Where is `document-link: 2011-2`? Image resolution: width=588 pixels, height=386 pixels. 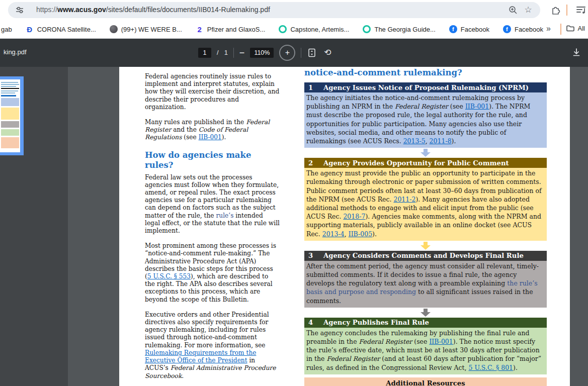
document-link: 2011-2 is located at coordinates (404, 199).